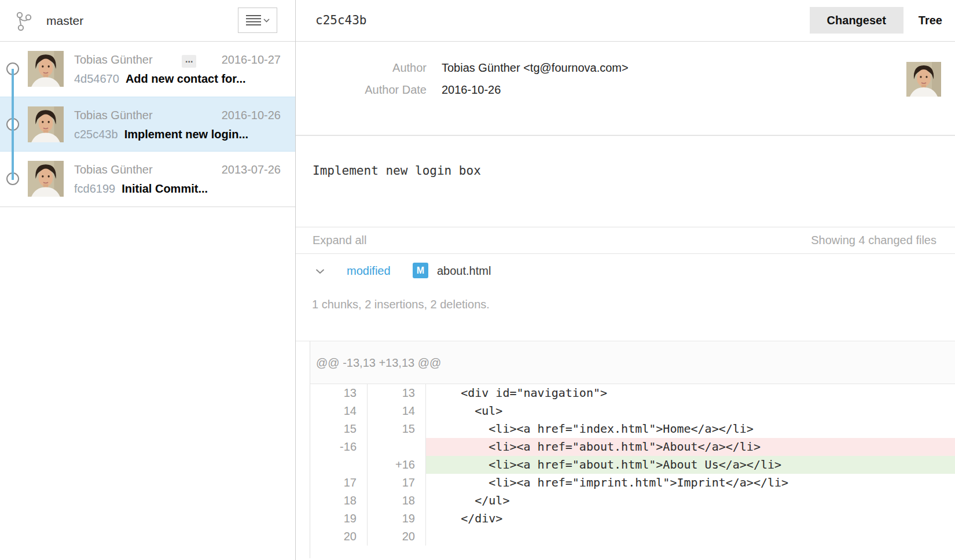  Describe the element at coordinates (690, 447) in the screenshot. I see `code-line: <li><a href="about.html">About</a></li>` at that location.